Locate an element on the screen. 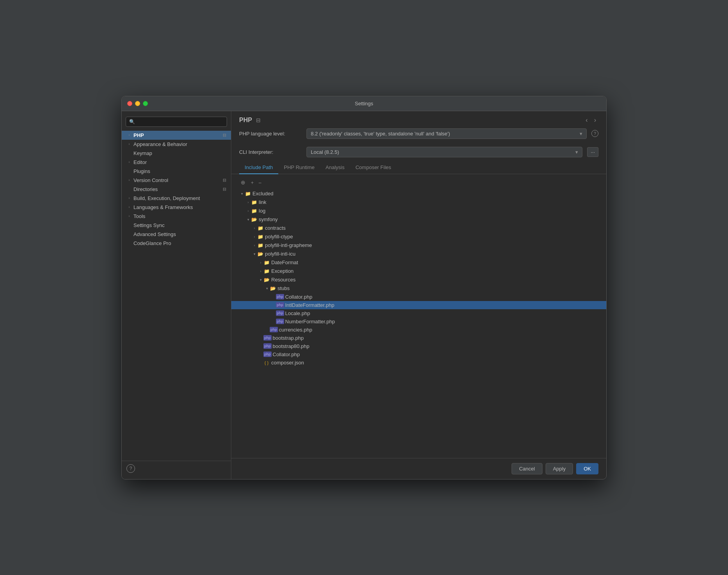 This screenshot has height=575, width=728. sidebar-item-build: › Build, Execution, Deployment is located at coordinates (176, 198).